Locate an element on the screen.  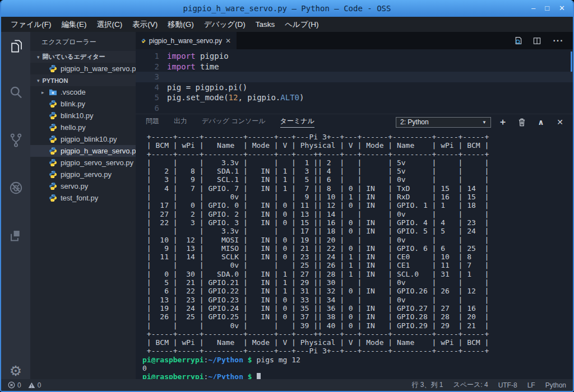
status-item: Python is located at coordinates (556, 385).